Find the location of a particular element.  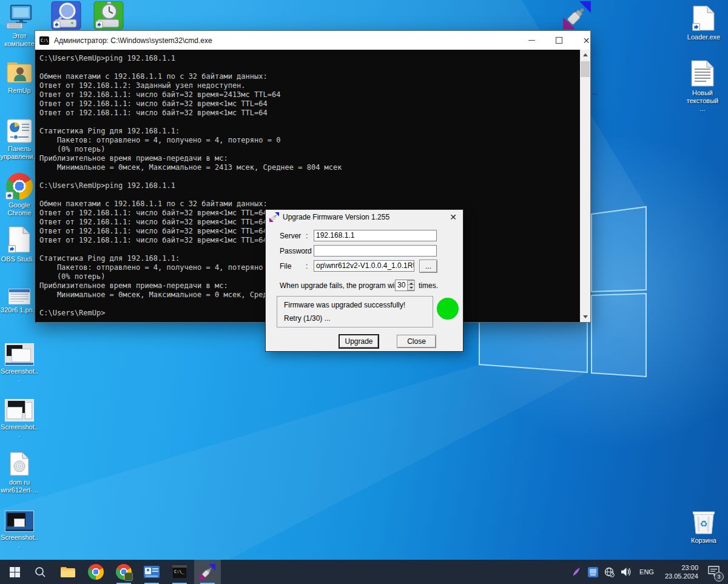

desktop-icon-chrome: Google Chrome is located at coordinates (19, 194).